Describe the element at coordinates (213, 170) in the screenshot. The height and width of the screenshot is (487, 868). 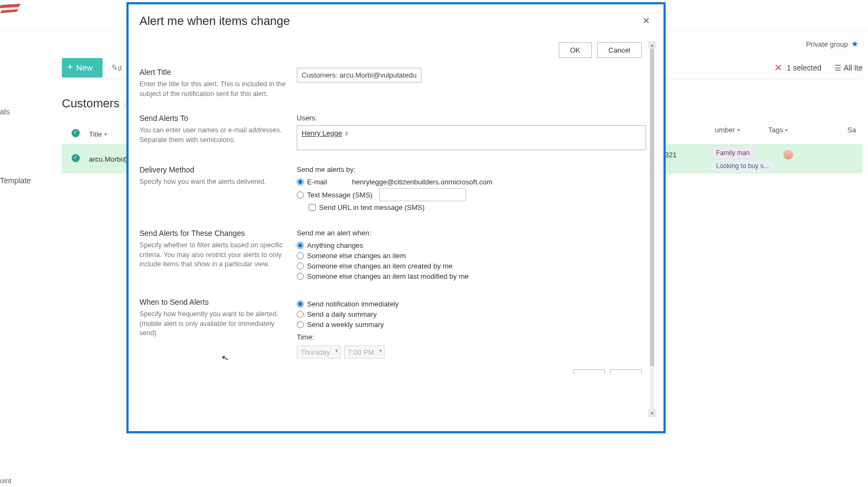
I see `delivery-label: Delivery Method` at that location.